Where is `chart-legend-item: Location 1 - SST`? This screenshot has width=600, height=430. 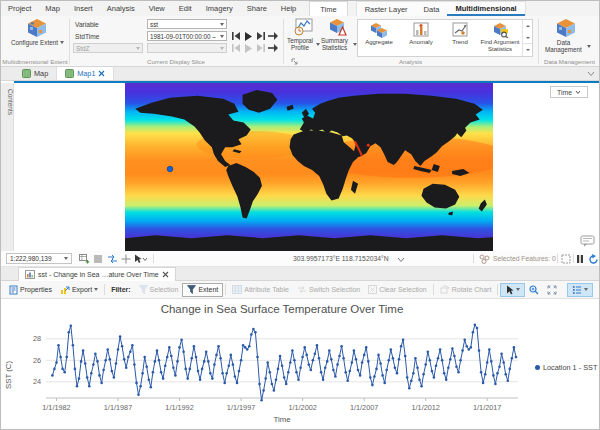
chart-legend-item: Location 1 - SST is located at coordinates (566, 368).